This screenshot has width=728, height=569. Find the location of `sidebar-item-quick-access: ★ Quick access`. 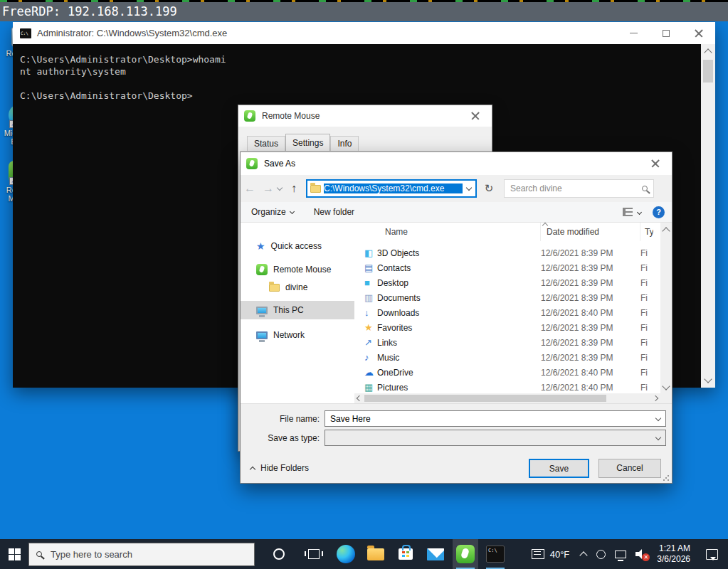

sidebar-item-quick-access: ★ Quick access is located at coordinates (297, 246).